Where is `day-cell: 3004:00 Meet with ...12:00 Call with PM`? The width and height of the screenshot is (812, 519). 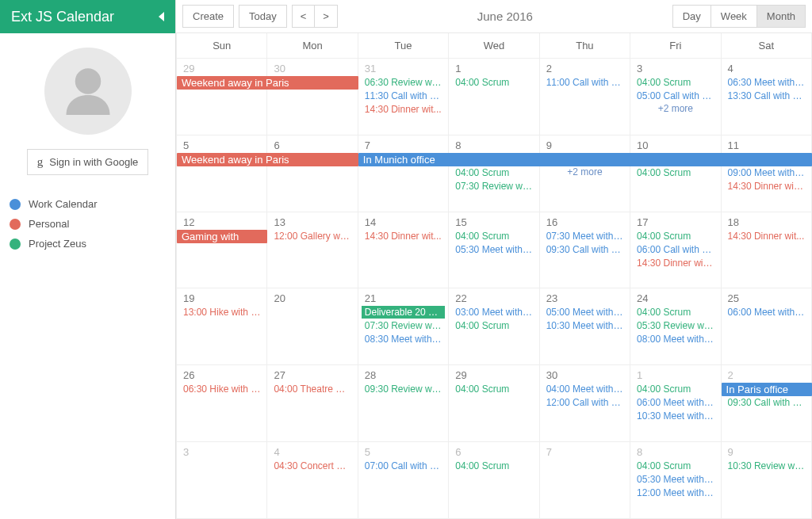
day-cell: 3004:00 Meet with ...12:00 Call with PM is located at coordinates (585, 403).